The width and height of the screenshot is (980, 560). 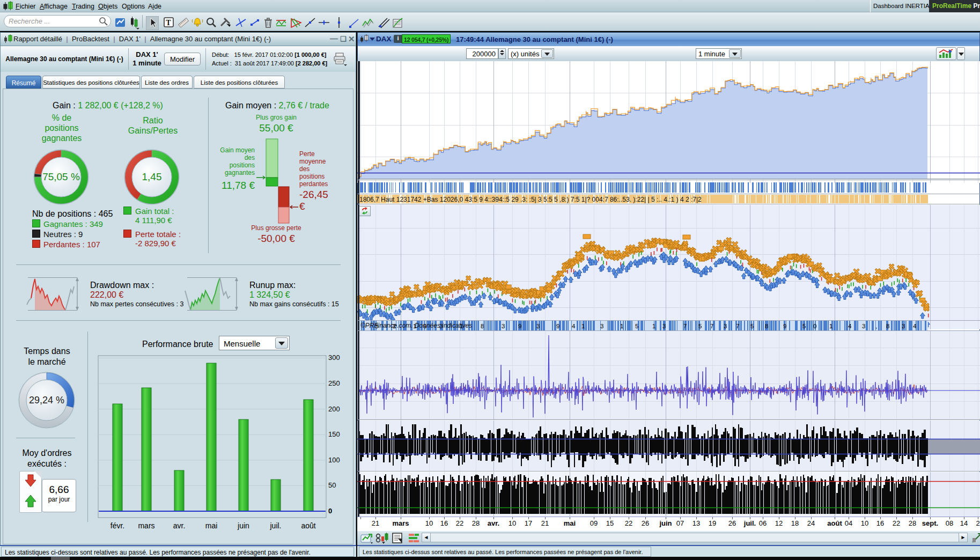 I want to click on svg-text: 29,24 %, so click(x=47, y=400).